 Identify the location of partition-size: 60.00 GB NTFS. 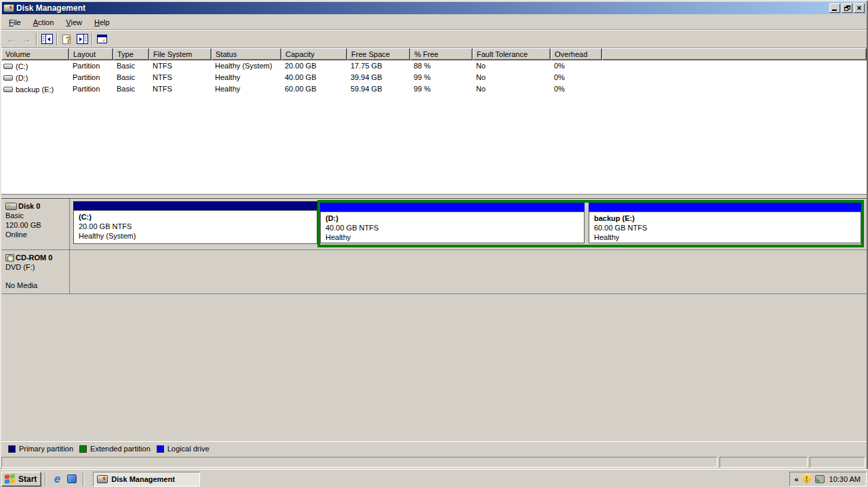
(727, 228).